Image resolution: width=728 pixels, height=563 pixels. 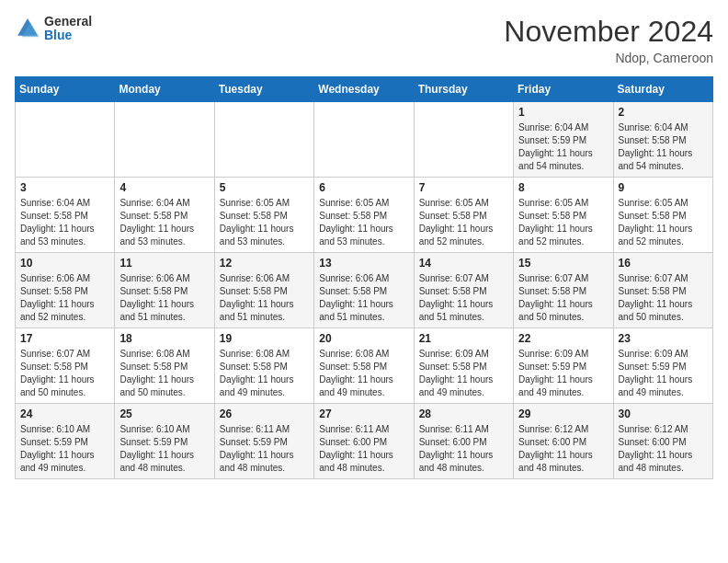 I want to click on month-title: November 2024, so click(x=609, y=31).